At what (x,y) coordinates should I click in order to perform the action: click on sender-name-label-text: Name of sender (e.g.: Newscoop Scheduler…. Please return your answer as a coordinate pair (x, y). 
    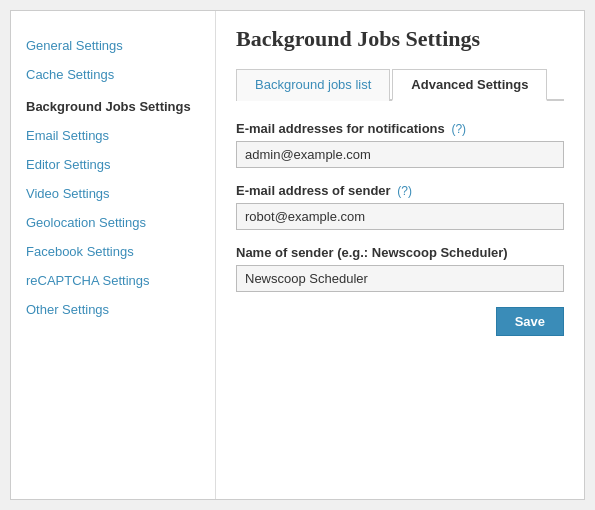
    Looking at the image, I should click on (372, 252).